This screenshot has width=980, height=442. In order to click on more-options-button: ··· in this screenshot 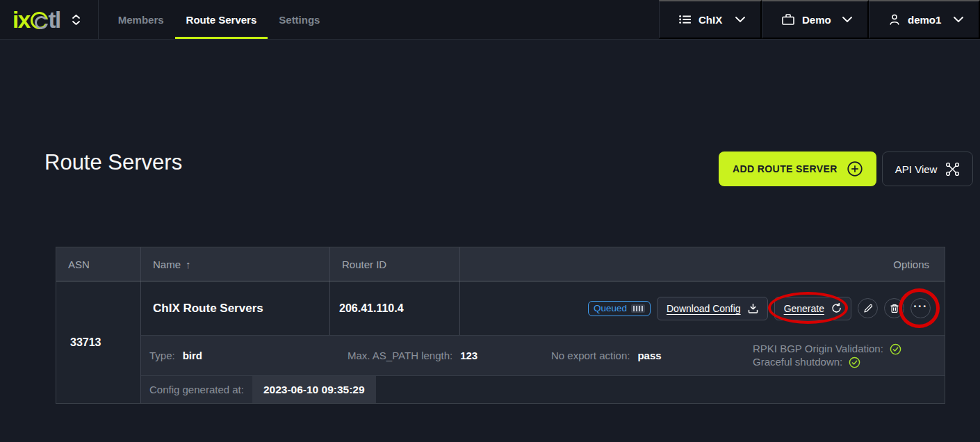, I will do `click(920, 309)`.